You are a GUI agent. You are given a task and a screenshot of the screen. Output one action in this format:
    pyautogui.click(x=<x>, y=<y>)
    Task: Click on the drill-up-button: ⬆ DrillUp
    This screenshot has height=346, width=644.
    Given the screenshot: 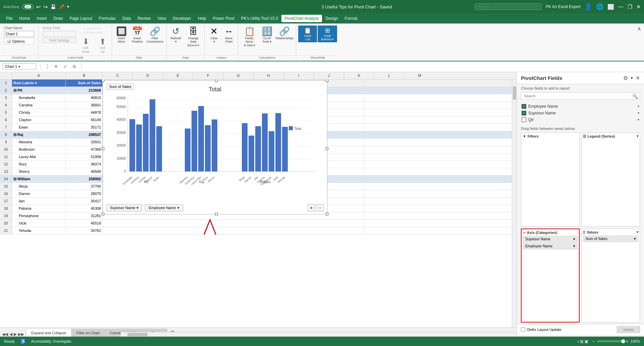 What is the action you would take?
    pyautogui.click(x=103, y=46)
    